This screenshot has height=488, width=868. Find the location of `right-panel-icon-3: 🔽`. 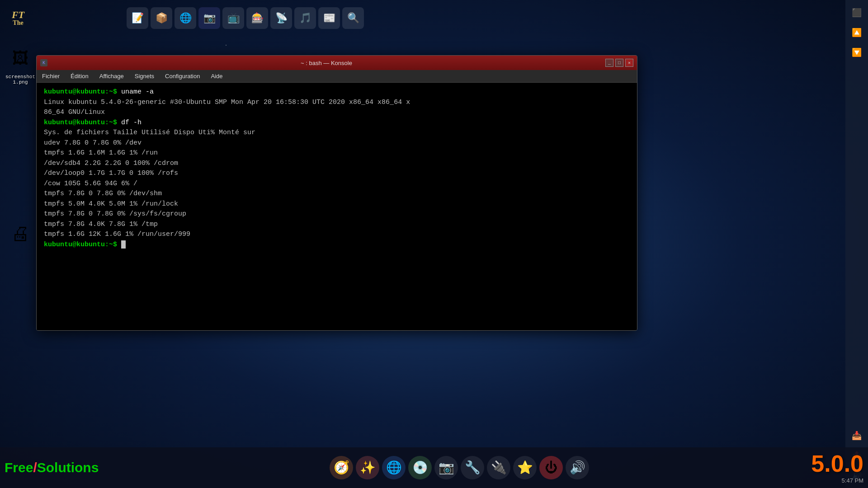

right-panel-icon-3: 🔽 is located at coordinates (857, 52).